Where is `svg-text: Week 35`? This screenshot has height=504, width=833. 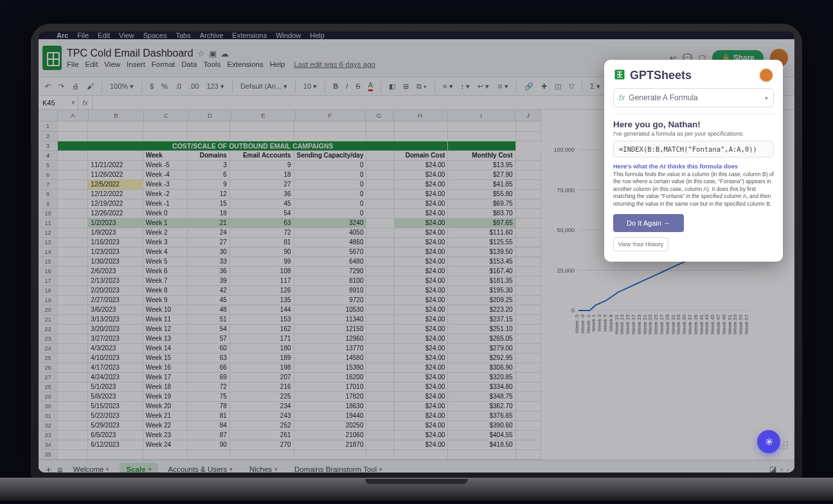 svg-text: Week 35 is located at coordinates (684, 324).